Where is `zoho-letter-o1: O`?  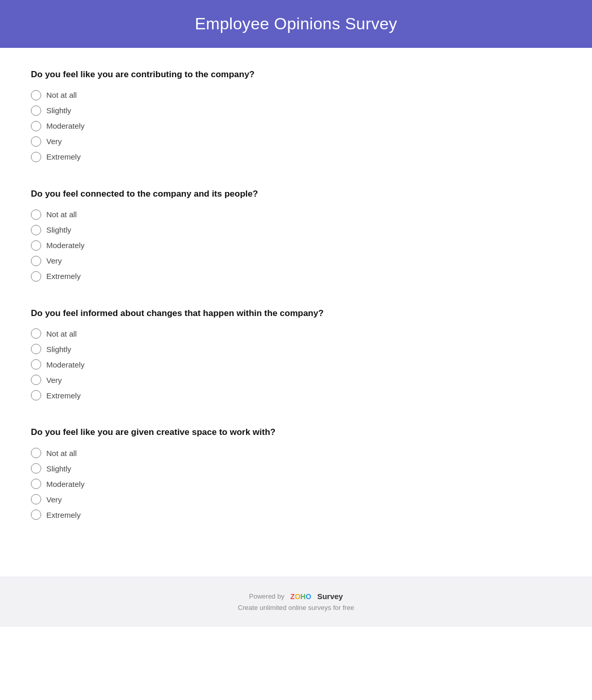 zoho-letter-o1: O is located at coordinates (298, 597).